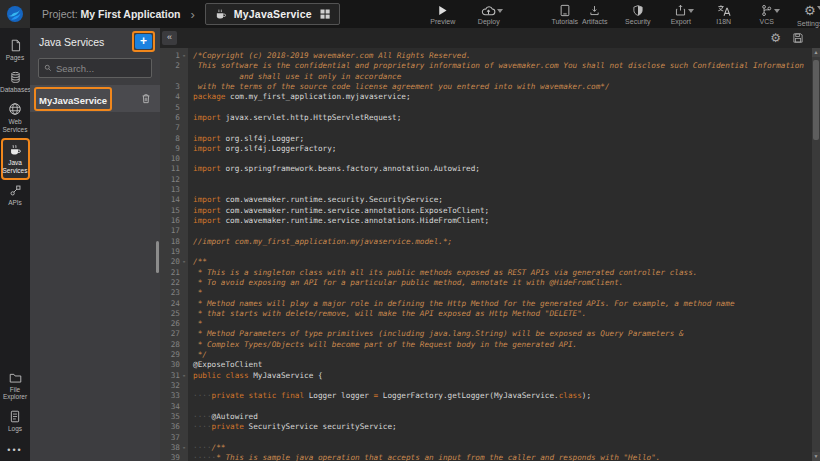 The width and height of the screenshot is (820, 461). I want to click on wavemaker-logo, so click(15, 14).